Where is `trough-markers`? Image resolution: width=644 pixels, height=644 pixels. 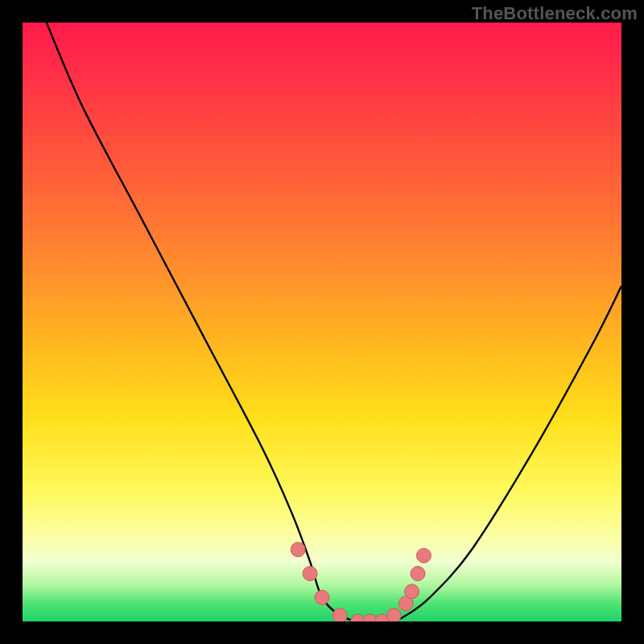
trough-markers is located at coordinates (361, 582).